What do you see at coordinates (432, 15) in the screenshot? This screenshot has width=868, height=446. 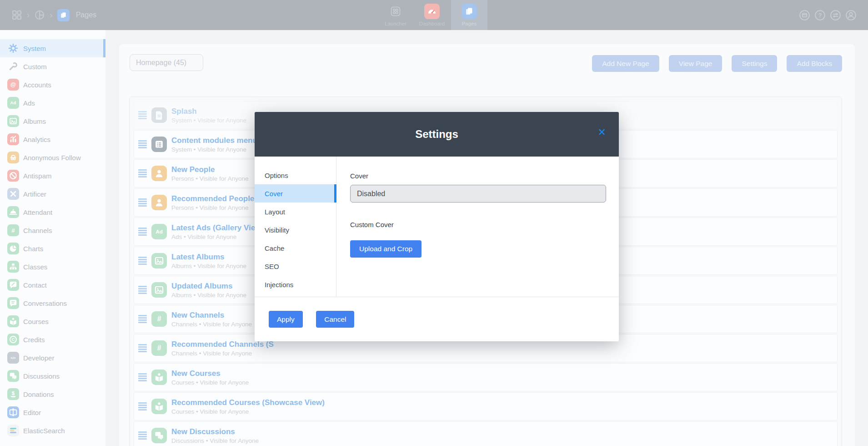 I see `tab-dashboard: Dashboard` at bounding box center [432, 15].